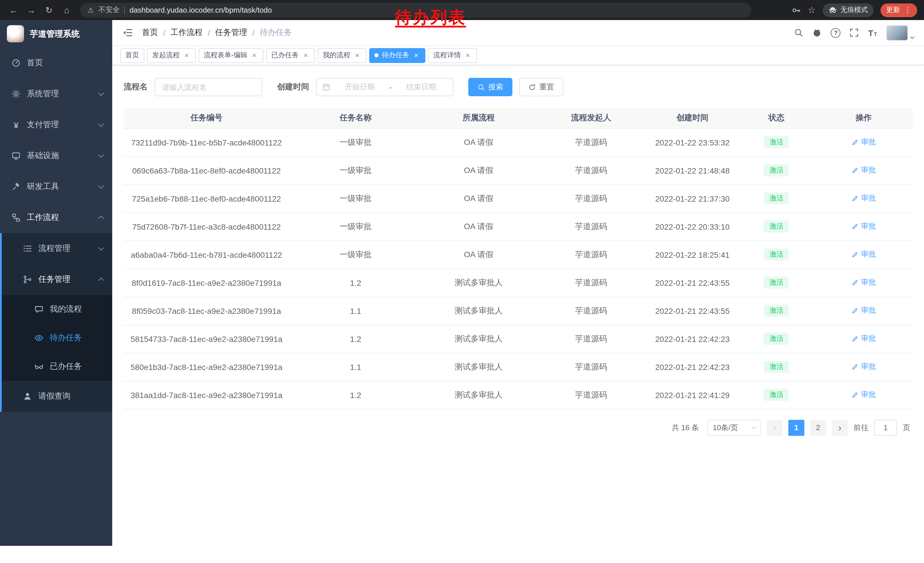 This screenshot has height=563, width=924. What do you see at coordinates (56, 125) in the screenshot?
I see `sidebar-item-payment: ¥ 支付管理` at bounding box center [56, 125].